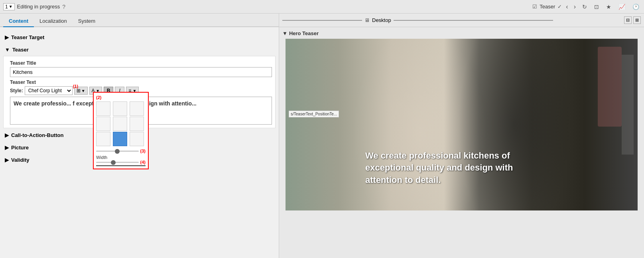 The width and height of the screenshot is (644, 258). Describe the element at coordinates (143, 151) in the screenshot. I see `popup-badge3: (3)` at that location.